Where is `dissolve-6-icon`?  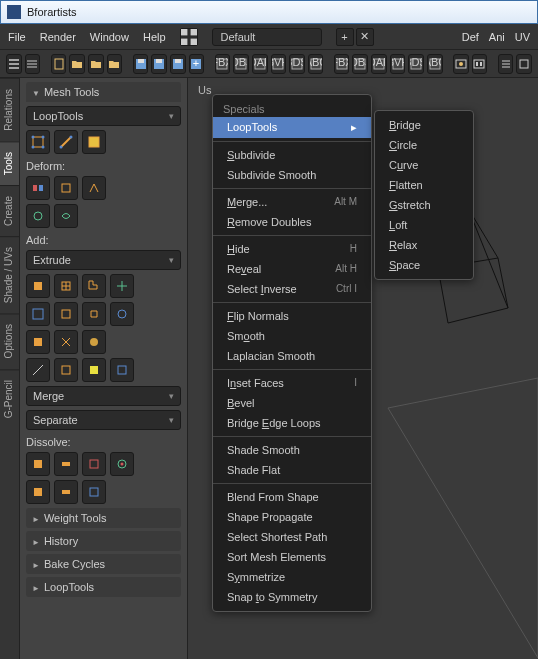
dissolve-6-icon is located at coordinates (66, 492).